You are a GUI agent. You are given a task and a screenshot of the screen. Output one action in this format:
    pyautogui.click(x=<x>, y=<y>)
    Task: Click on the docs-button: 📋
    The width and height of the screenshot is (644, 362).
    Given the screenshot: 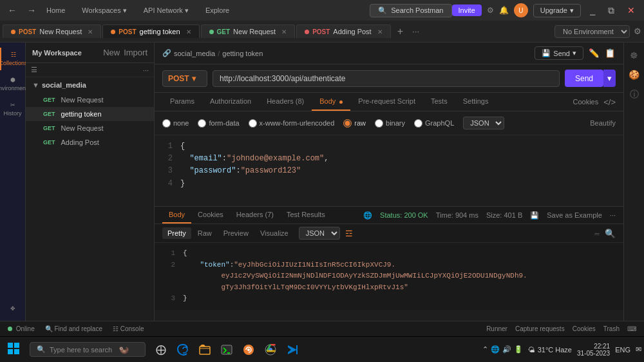 What is the action you would take?
    pyautogui.click(x=611, y=53)
    